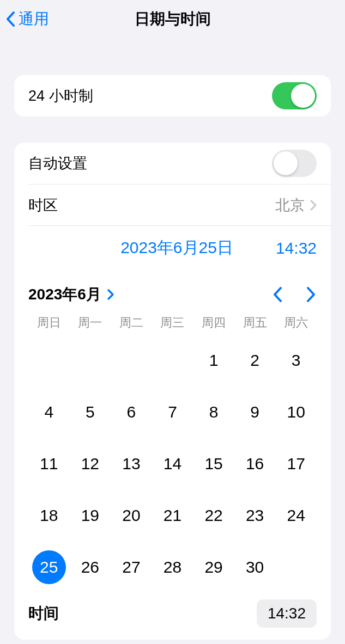  What do you see at coordinates (49, 323) in the screenshot?
I see `weekday-label: 周日` at bounding box center [49, 323].